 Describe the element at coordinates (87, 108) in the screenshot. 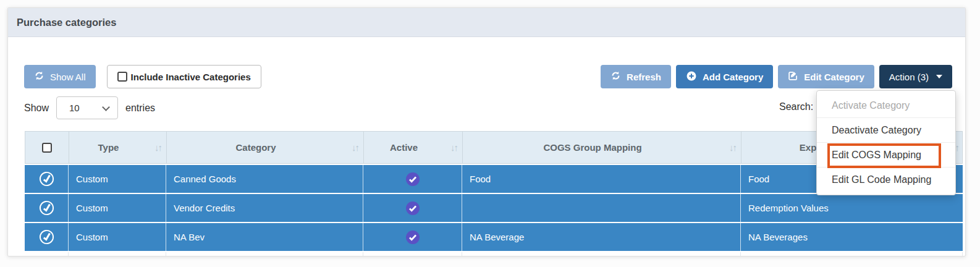

I see `page-size-select: 10` at that location.